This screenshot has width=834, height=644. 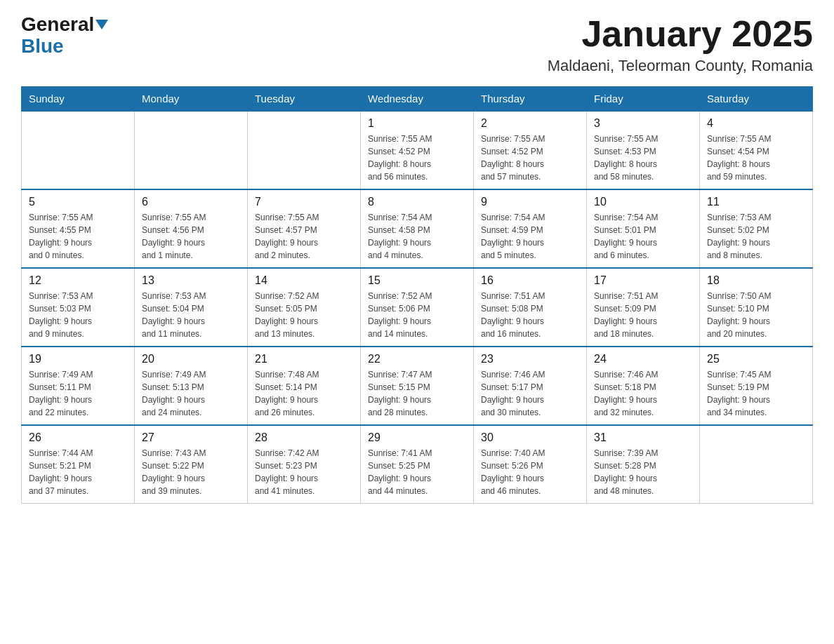 What do you see at coordinates (305, 100) in the screenshot?
I see `day-header-tuesday: Tuesday` at bounding box center [305, 100].